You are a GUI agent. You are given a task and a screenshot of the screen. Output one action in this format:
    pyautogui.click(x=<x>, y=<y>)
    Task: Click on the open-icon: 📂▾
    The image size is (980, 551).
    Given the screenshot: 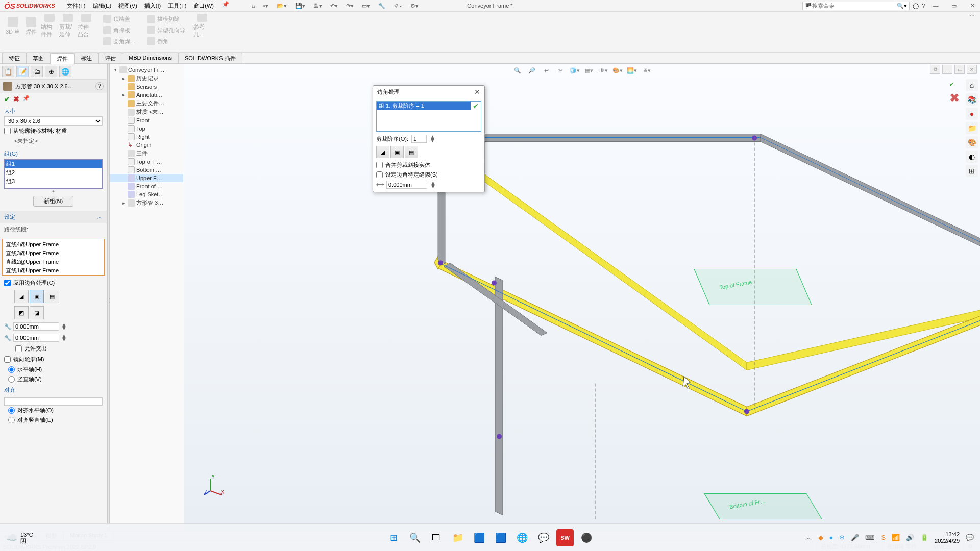 What is the action you would take?
    pyautogui.click(x=282, y=6)
    